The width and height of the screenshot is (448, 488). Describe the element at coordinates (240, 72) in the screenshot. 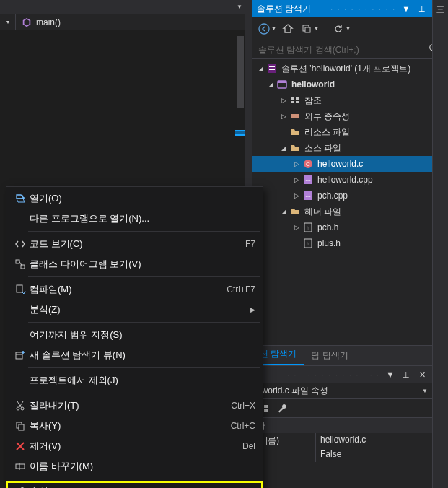

I see `editor-scrollbar-thumb` at that location.